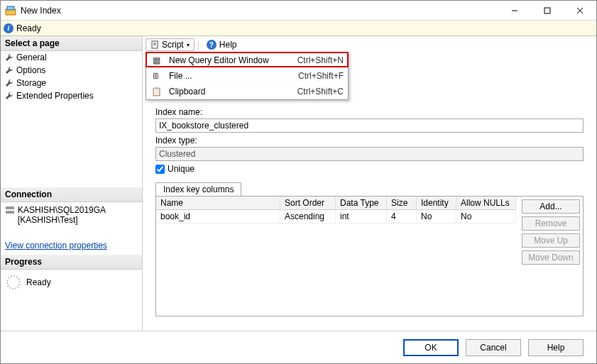  Describe the element at coordinates (31, 57) in the screenshot. I see `page-label: General` at that location.